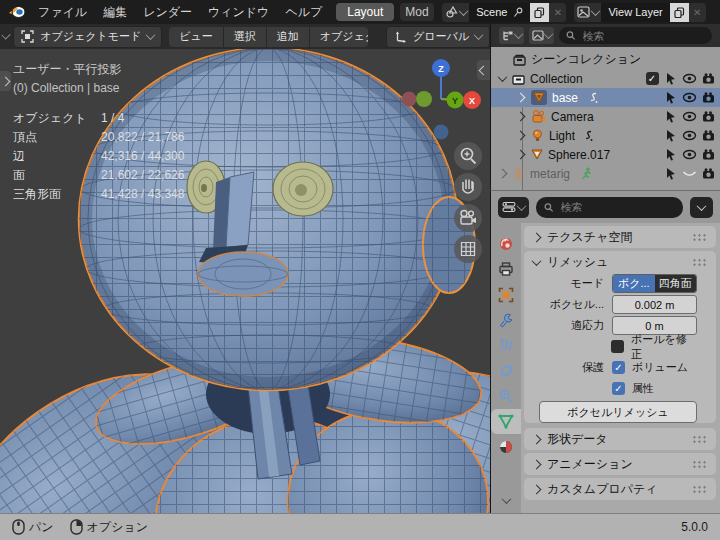  What do you see at coordinates (654, 304) in the screenshot?
I see `voxel-size-field: 0.002 m` at bounding box center [654, 304].